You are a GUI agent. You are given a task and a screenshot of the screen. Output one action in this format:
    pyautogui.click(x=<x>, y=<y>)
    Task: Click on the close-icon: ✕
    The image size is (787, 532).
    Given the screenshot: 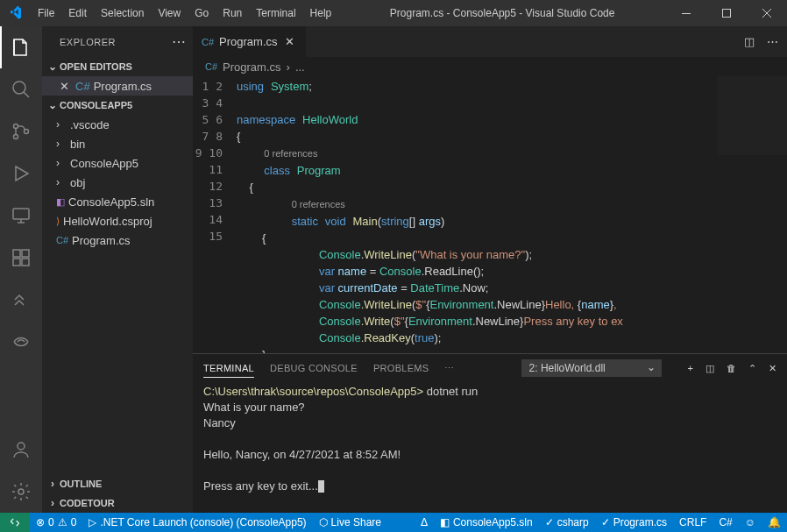 What is the action you would take?
    pyautogui.click(x=66, y=86)
    